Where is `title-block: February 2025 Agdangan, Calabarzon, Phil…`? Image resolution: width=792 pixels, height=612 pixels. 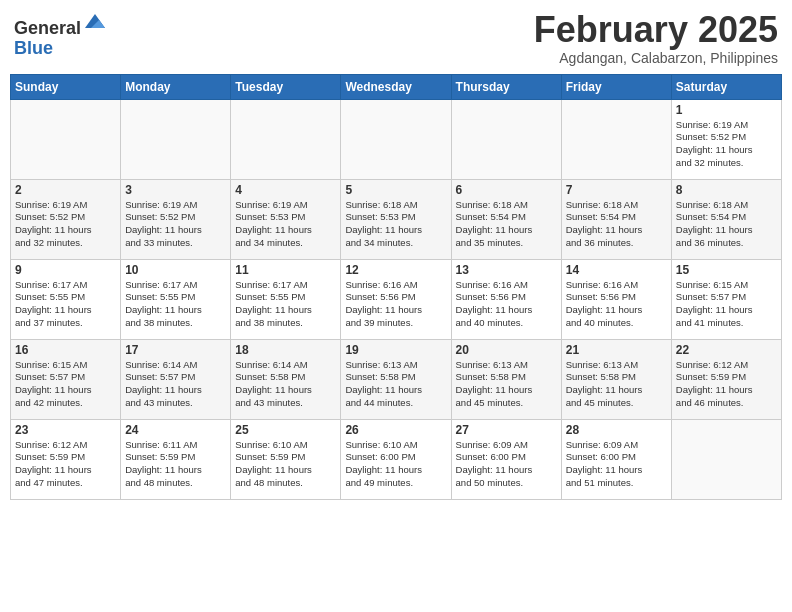
title-block: February 2025 Agdangan, Calabarzon, Phil… is located at coordinates (656, 38).